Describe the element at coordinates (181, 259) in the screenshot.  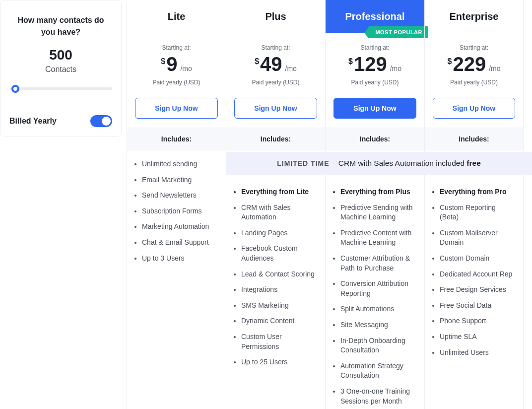
I see `feature-item: Up to 3 Users` at that location.